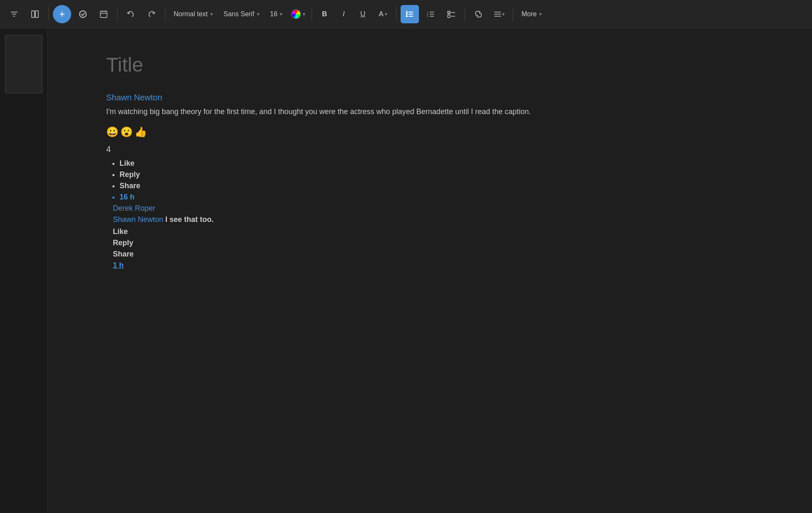  Describe the element at coordinates (24, 64) in the screenshot. I see `sidebar-panel` at that location.